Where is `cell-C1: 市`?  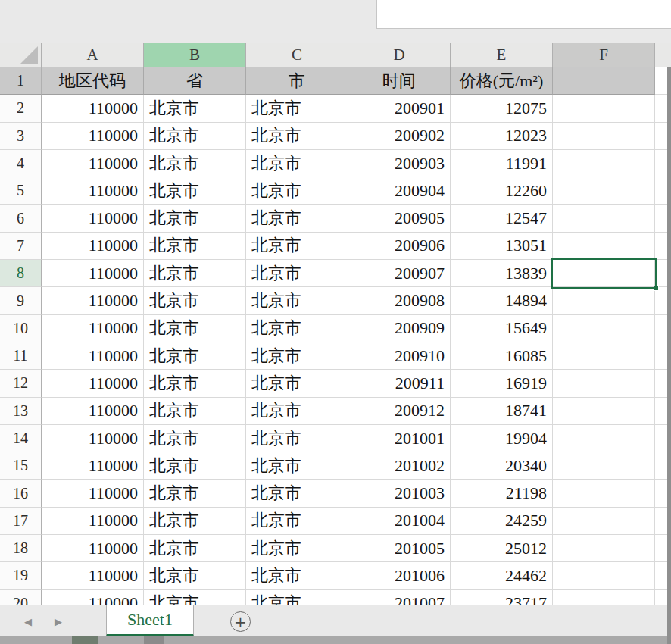
cell-C1: 市 is located at coordinates (297, 81).